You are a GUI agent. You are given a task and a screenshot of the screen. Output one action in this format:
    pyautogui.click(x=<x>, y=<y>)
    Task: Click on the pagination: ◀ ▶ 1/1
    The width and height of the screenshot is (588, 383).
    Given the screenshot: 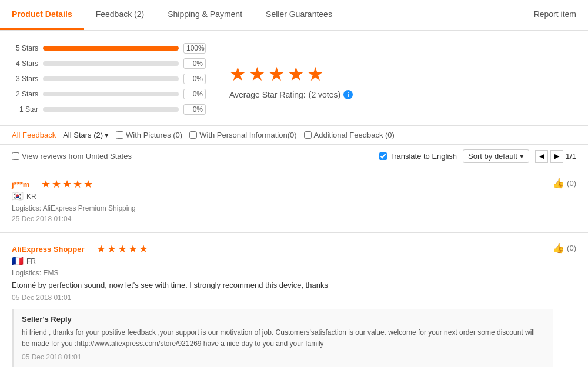 What is the action you would take?
    pyautogui.click(x=556, y=156)
    